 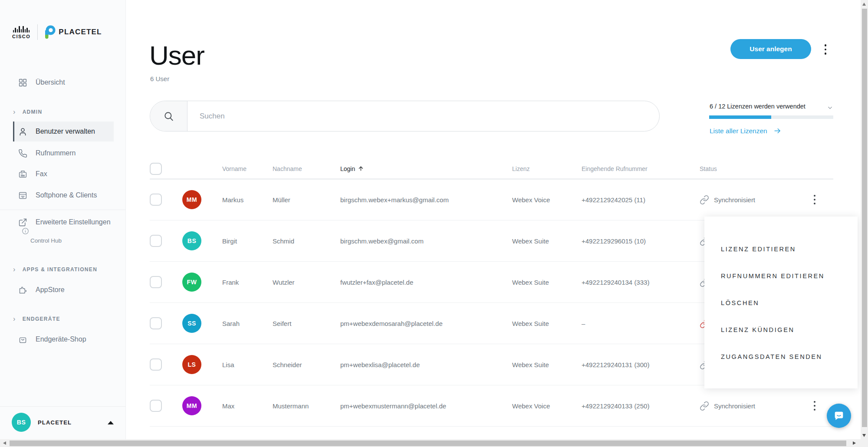 I want to click on user-icon, so click(x=23, y=132).